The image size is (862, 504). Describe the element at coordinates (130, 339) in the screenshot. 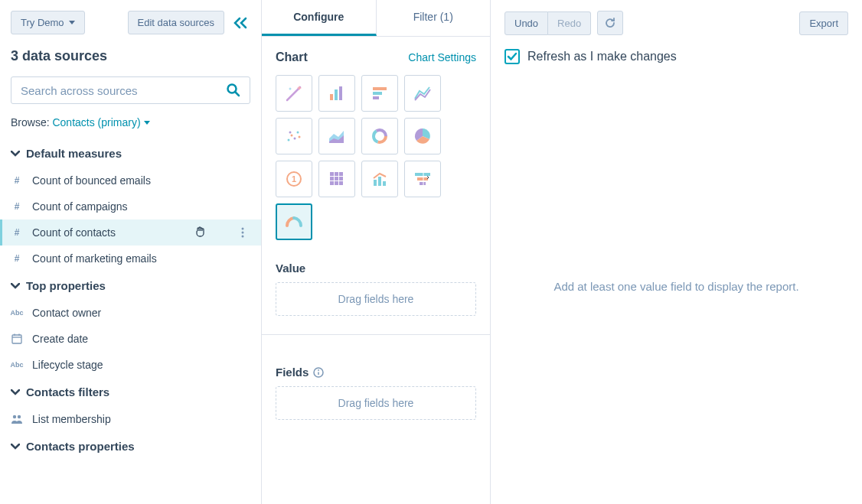

I see `field-item: Create date` at that location.